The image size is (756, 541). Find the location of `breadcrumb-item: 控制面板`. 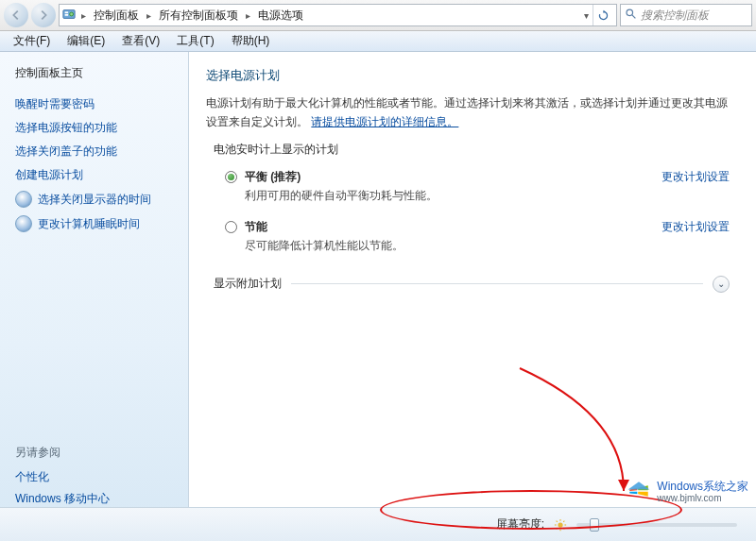

breadcrumb-item: 控制面板 is located at coordinates (116, 15).